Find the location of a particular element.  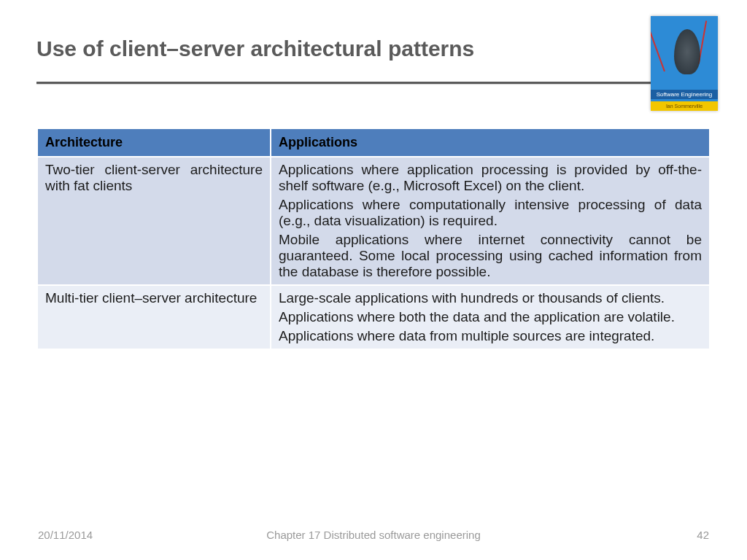

application-item: Mobile applications where internet conne… is located at coordinates (490, 256).